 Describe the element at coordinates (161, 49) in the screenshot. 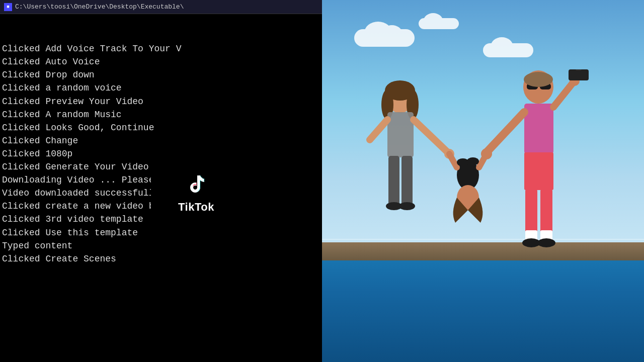

I see `terminal-line: Clicked Add Voice Track To Your V` at that location.